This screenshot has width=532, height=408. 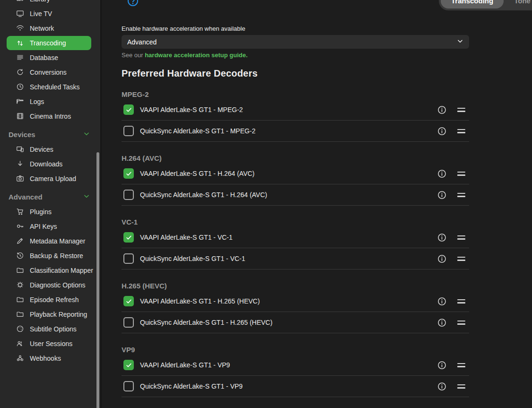 What do you see at coordinates (37, 102) in the screenshot?
I see `sidebar-item-label: Logs` at bounding box center [37, 102].